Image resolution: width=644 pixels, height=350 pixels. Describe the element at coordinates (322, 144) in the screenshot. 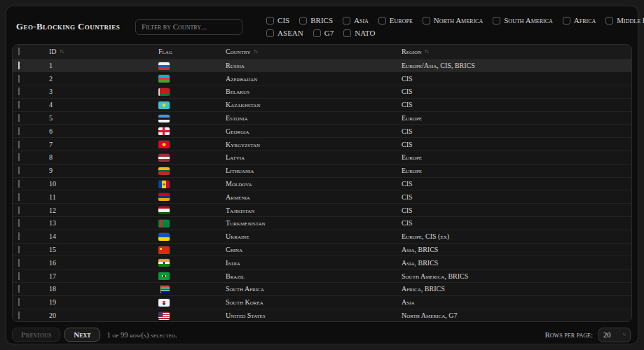

I see `table-row: 7 Kyrgyzstan CIS` at that location.